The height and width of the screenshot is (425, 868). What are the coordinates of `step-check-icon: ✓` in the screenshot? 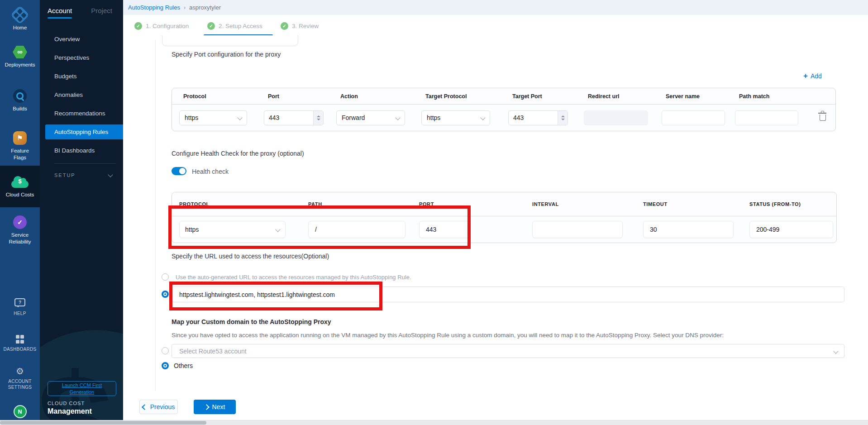 It's located at (211, 26).